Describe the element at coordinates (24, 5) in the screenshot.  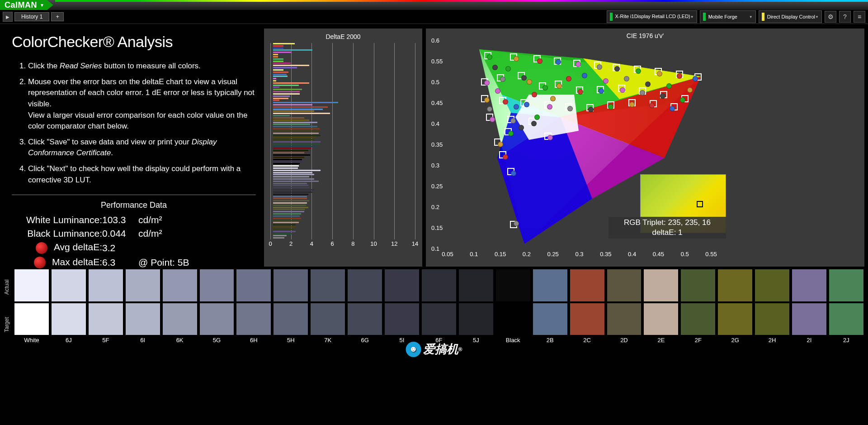
I see `app-logo-menu: CalMAN▼` at that location.